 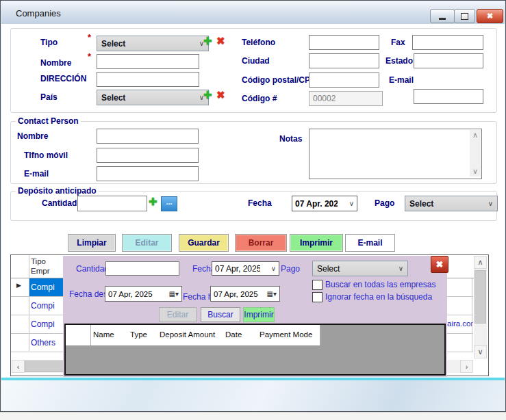 What do you see at coordinates (481, 307) in the screenshot?
I see `grid-vertical-scrollbar: ∧ ∨` at bounding box center [481, 307].